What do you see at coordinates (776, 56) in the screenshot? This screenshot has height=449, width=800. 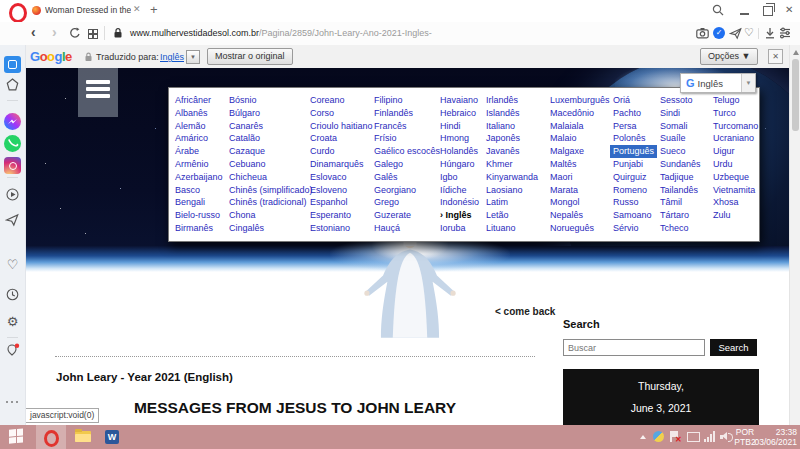 I see `infobar-close-icon: ✕` at bounding box center [776, 56].